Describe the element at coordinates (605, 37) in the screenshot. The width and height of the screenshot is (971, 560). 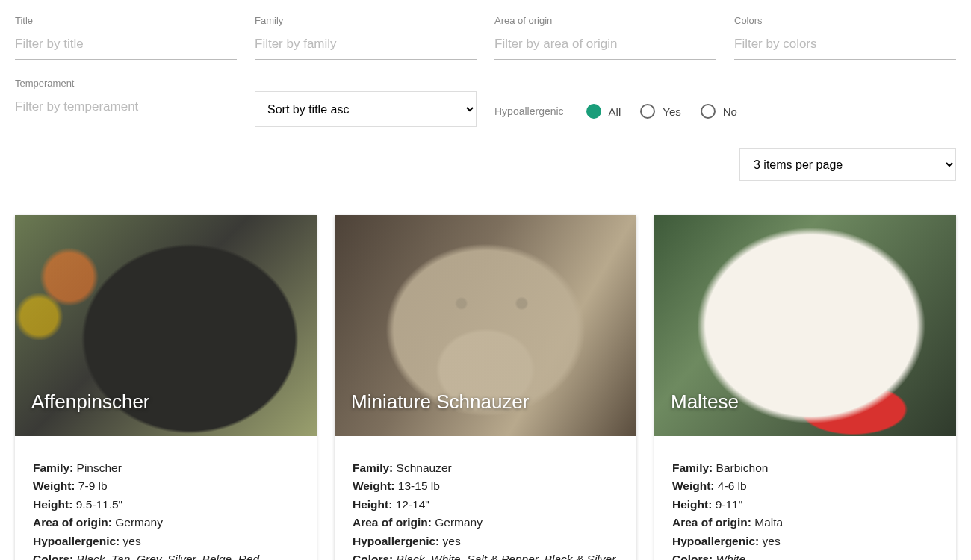
I see `filter-area: Area of origin` at that location.